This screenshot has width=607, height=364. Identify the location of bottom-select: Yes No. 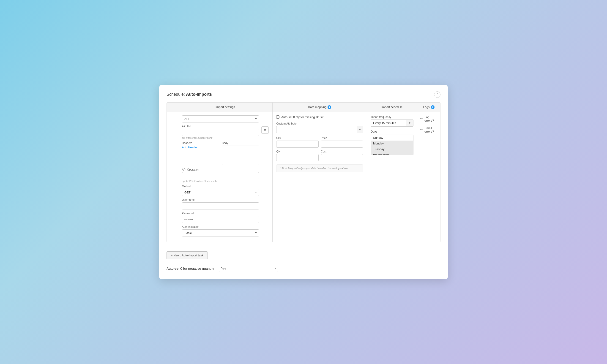
(249, 268).